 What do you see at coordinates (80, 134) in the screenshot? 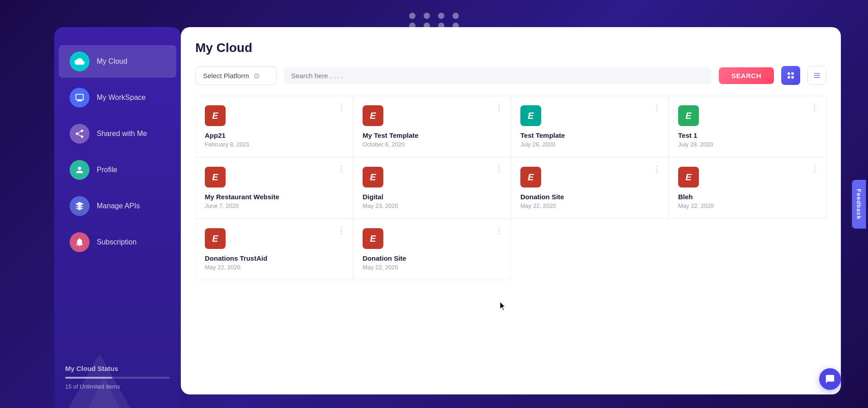
I see `shared-with-me-icon` at bounding box center [80, 134].